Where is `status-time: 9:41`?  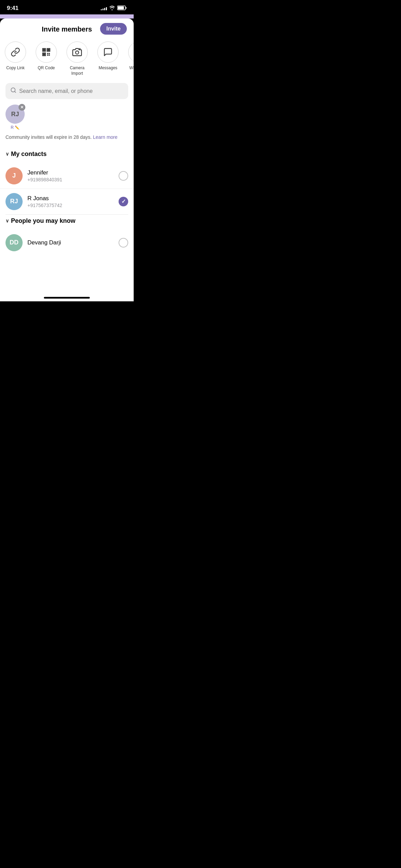 status-time: 9:41 is located at coordinates (13, 8).